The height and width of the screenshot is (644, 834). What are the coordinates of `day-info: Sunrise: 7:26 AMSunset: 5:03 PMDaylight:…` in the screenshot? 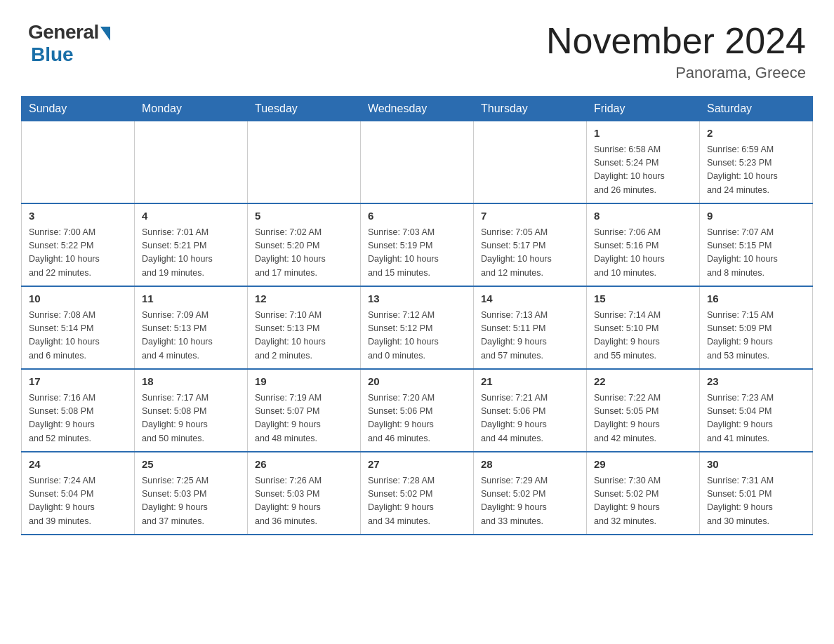 It's located at (304, 502).